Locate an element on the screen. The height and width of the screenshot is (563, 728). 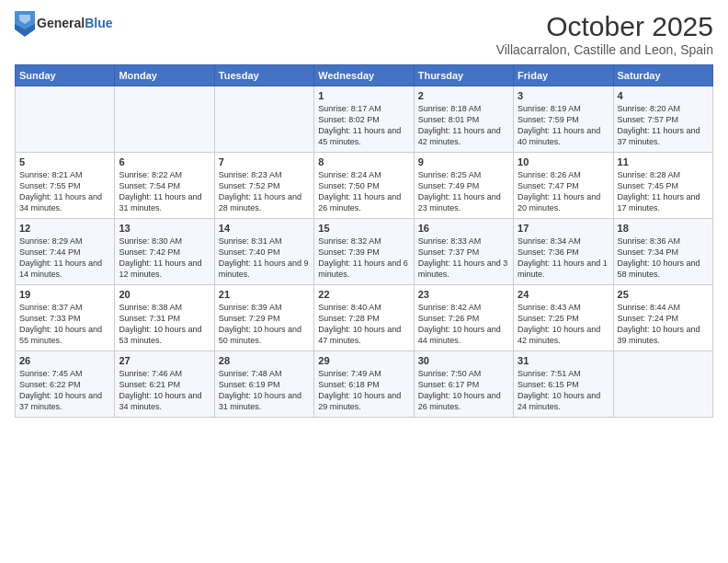
day-number: 3 is located at coordinates (563, 96).